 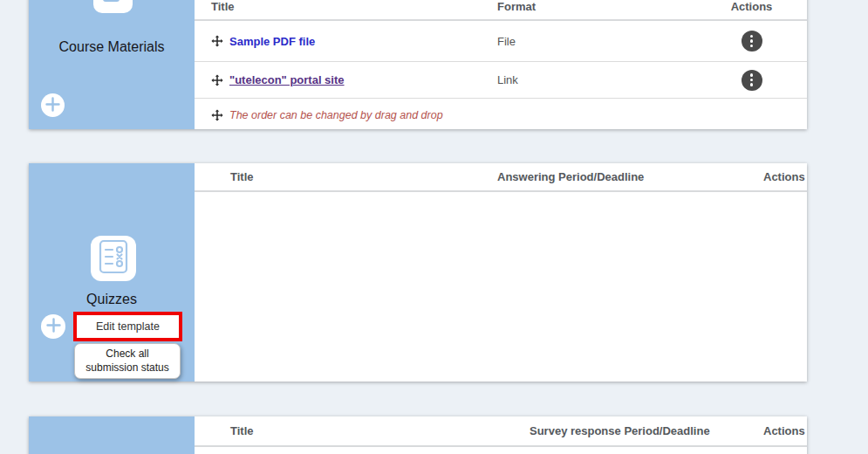 What do you see at coordinates (606, 7) in the screenshot?
I see `column-header-format: Format` at bounding box center [606, 7].